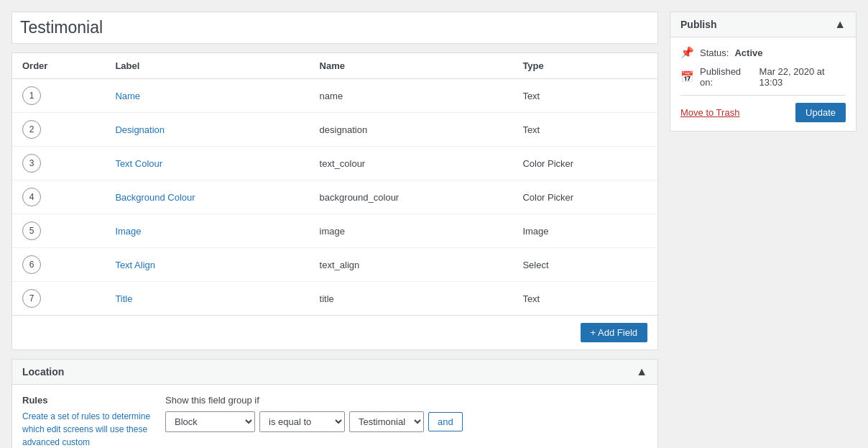 The width and height of the screenshot is (868, 448). What do you see at coordinates (302, 421) in the screenshot?
I see `condition-operator-select: is equal to is not equal to` at bounding box center [302, 421].